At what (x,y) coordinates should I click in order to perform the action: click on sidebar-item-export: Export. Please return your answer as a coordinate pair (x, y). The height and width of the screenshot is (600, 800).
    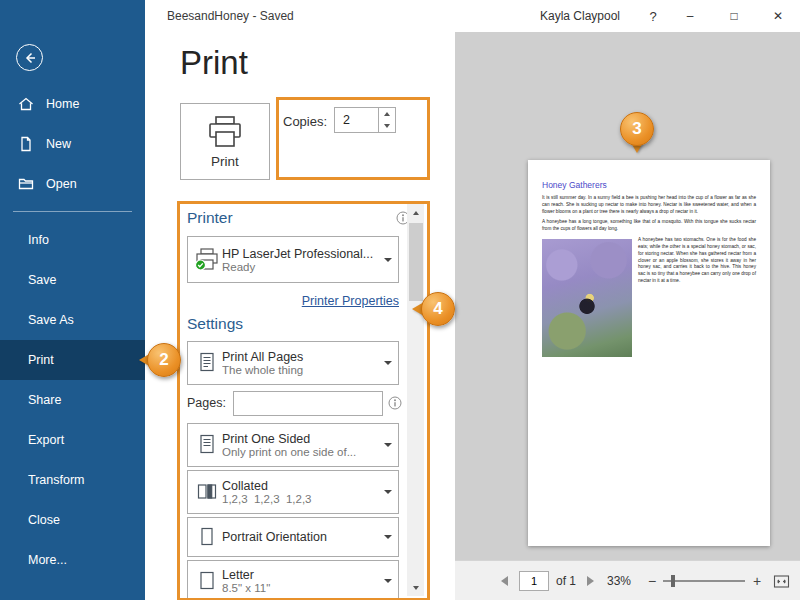
    Looking at the image, I should click on (72, 440).